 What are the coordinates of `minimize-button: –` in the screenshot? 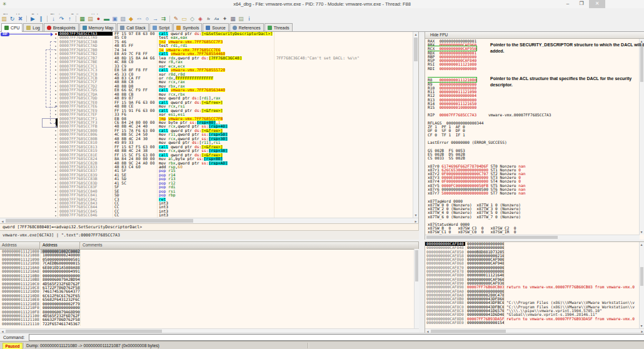 It's located at (568, 4).